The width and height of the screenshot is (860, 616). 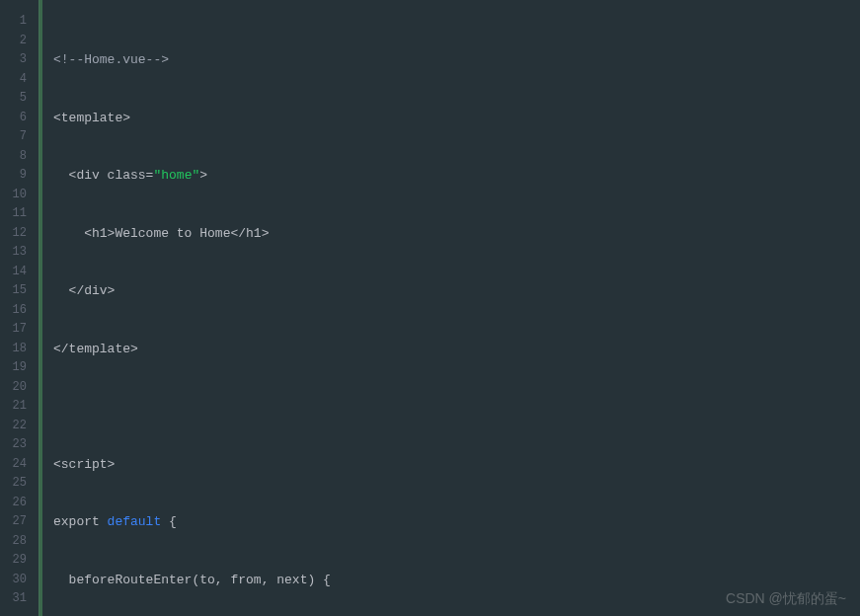 I want to click on line-number: 9, so click(x=20, y=176).